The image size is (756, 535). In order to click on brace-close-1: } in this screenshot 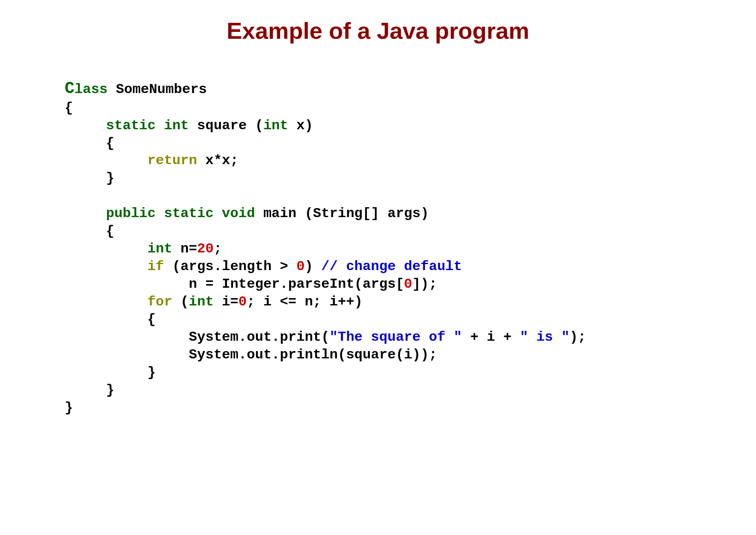, I will do `click(110, 178)`.